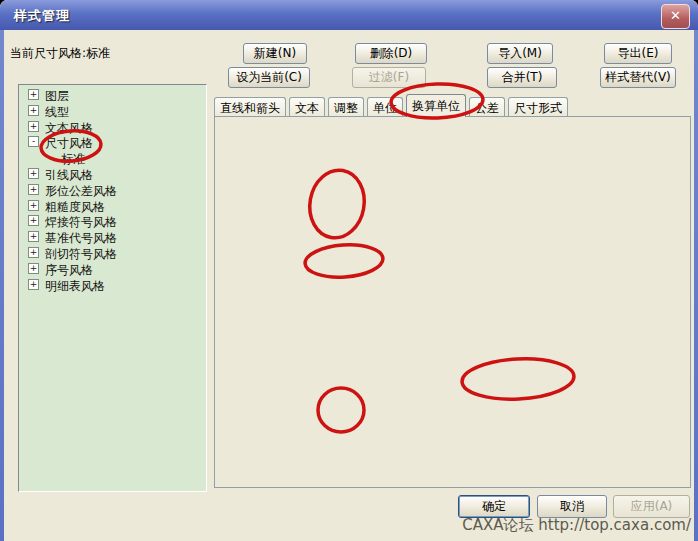 This screenshot has height=541, width=698. What do you see at coordinates (389, 78) in the screenshot?
I see `filter-button: 过滤(F)` at bounding box center [389, 78].